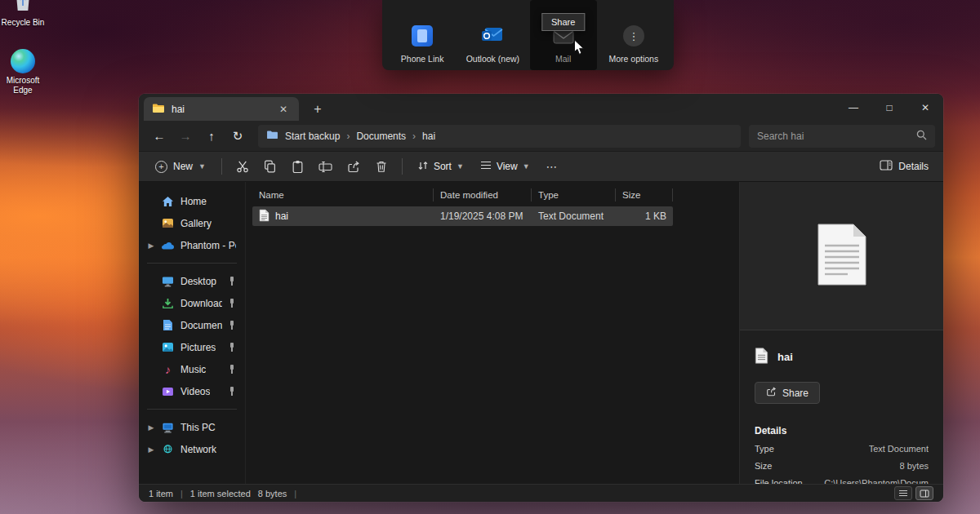 This screenshot has width=980, height=514. What do you see at coordinates (238, 136) in the screenshot?
I see `refresh-button: ↻` at bounding box center [238, 136].